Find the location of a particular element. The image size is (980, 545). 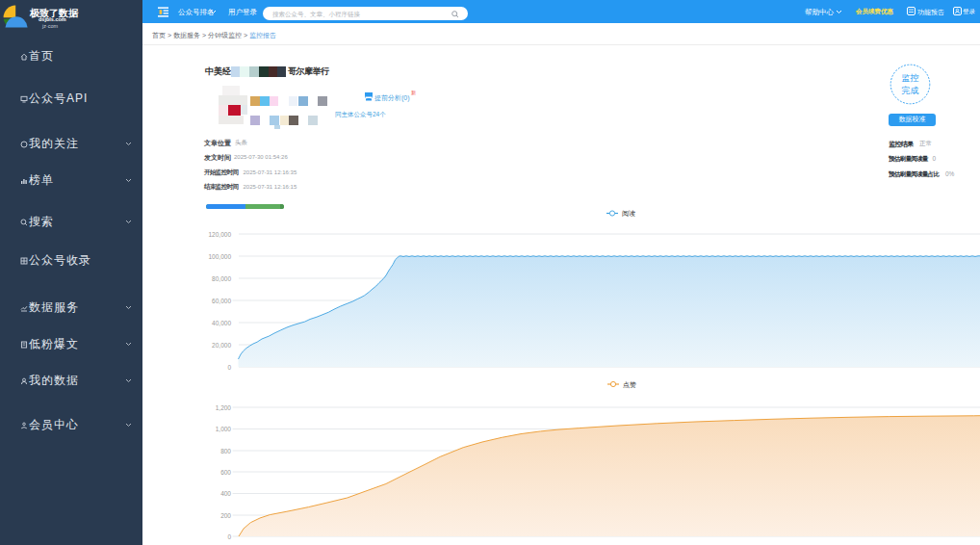

svg-text: 监控 is located at coordinates (911, 78).